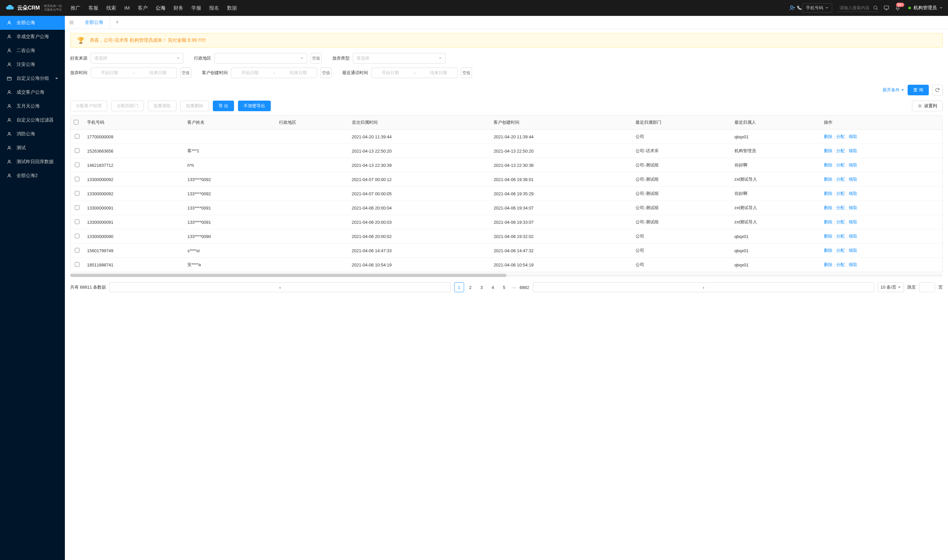 This screenshot has height=560, width=948. Describe the element at coordinates (288, 275) in the screenshot. I see `scrollbar-thumb` at that location.